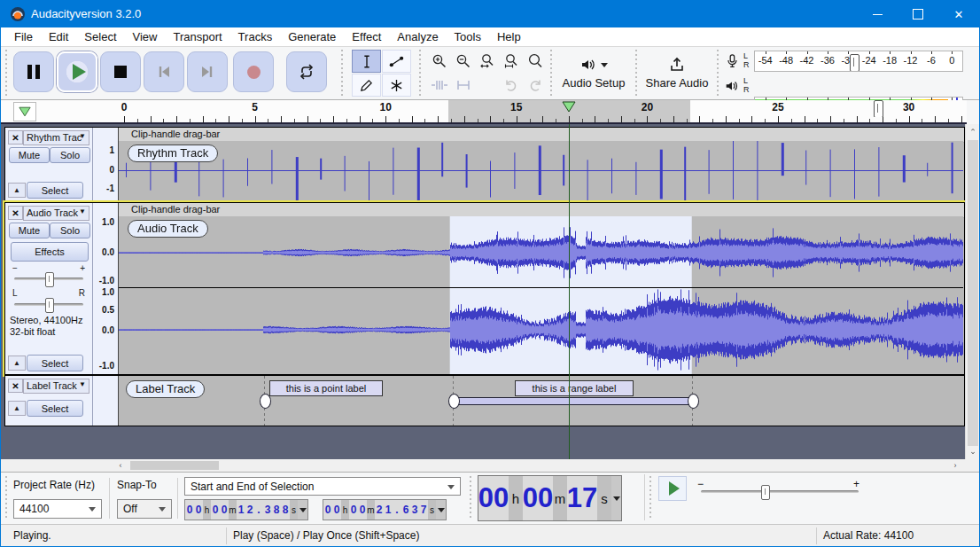 The width and height of the screenshot is (980, 547). I want to click on play-button, so click(77, 72).